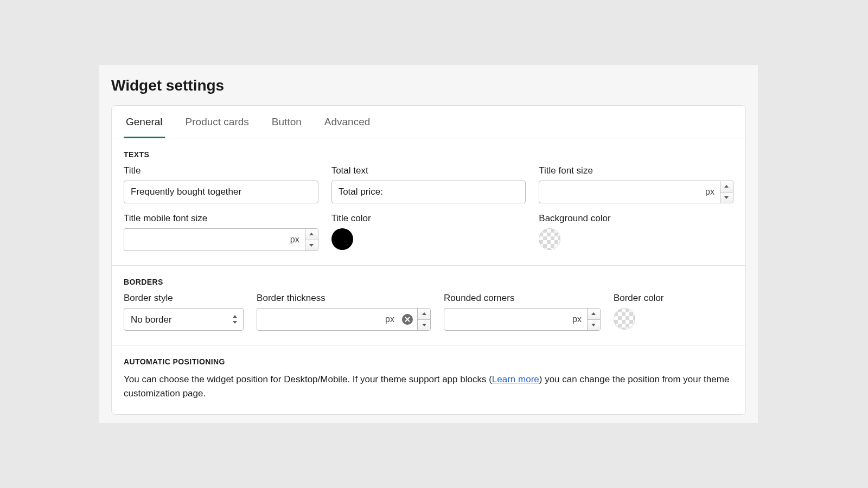 The image size is (868, 488). What do you see at coordinates (429, 362) in the screenshot?
I see `section-heading-positioning: AUTOMATIC POSITIONING` at bounding box center [429, 362].